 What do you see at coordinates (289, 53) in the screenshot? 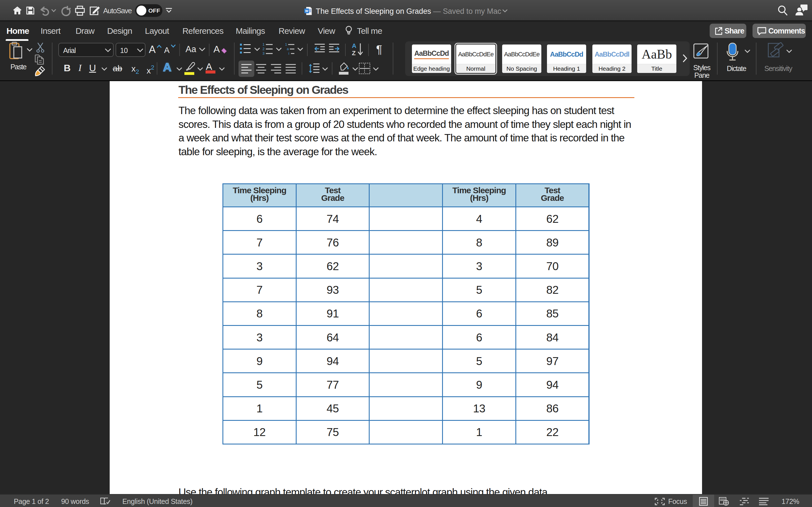
I see `svg-text: i` at bounding box center [289, 53].